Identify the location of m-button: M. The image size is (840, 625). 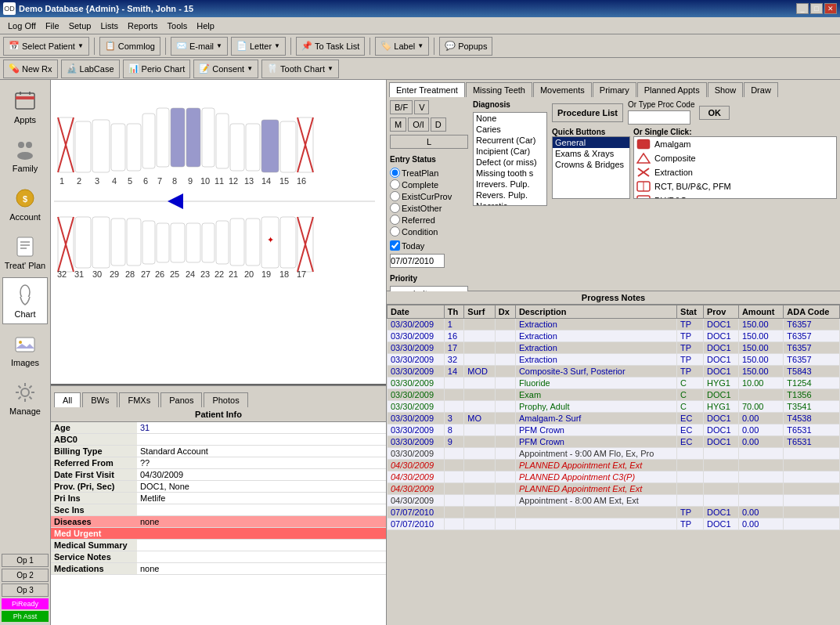
(398, 125).